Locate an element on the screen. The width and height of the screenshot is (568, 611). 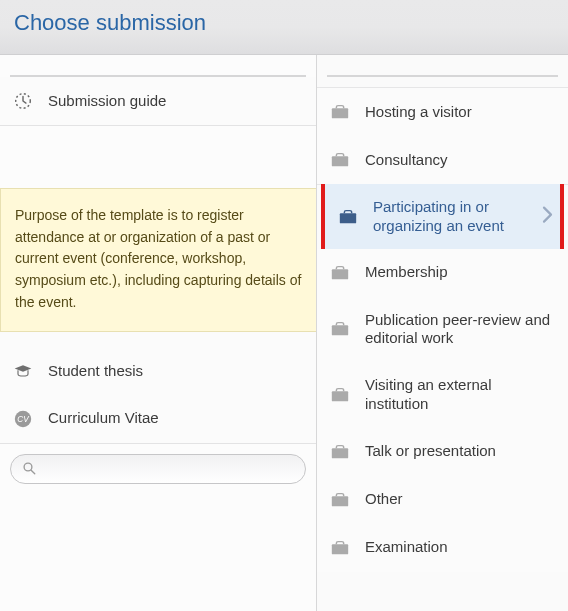
activity-visiting-external: Visiting an external institution is located at coordinates (442, 396).